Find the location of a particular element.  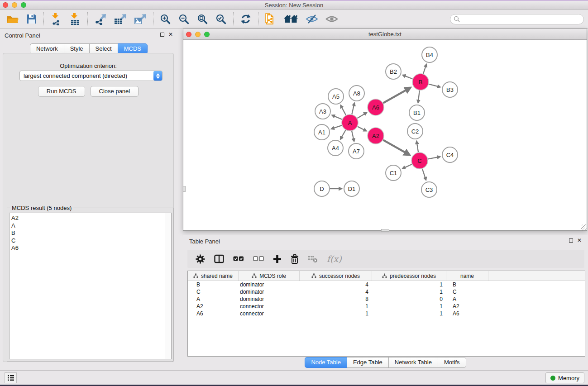

cell-successor-nodes: 1 is located at coordinates (336, 306).